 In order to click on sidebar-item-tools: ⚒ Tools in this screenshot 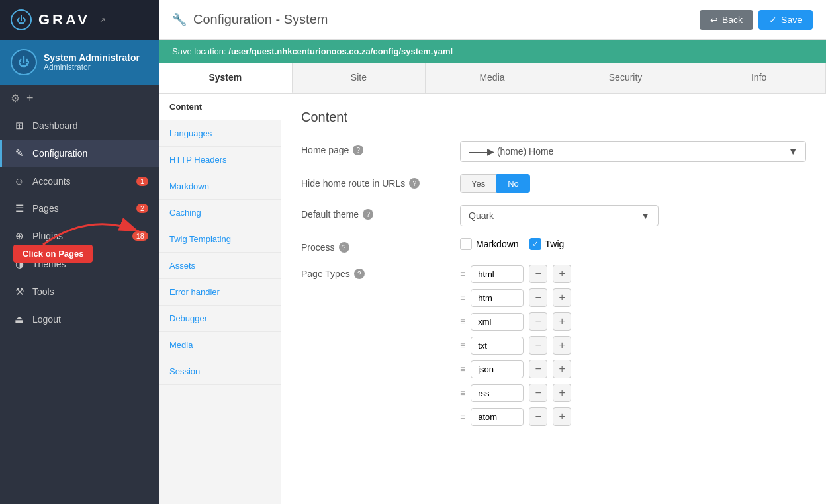, I will do `click(79, 292)`.